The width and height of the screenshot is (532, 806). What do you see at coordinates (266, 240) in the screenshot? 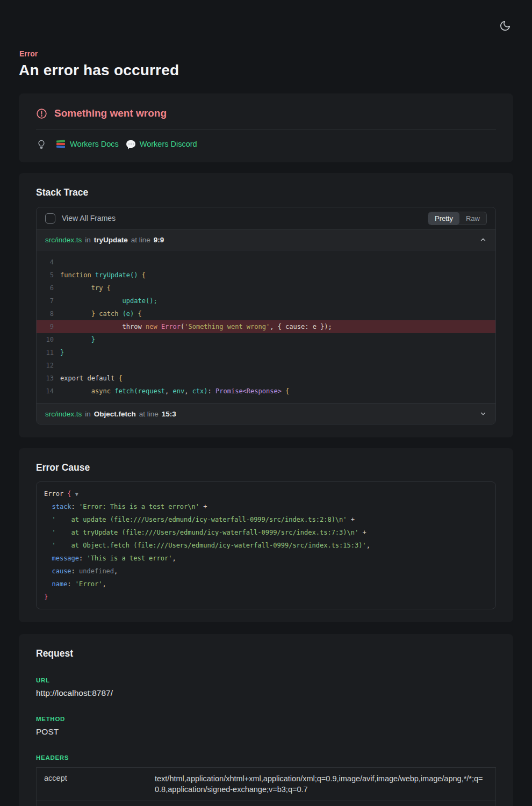
I see `stack-frame-header-1: src/index.ts in tryUpdate at line 9:9` at bounding box center [266, 240].